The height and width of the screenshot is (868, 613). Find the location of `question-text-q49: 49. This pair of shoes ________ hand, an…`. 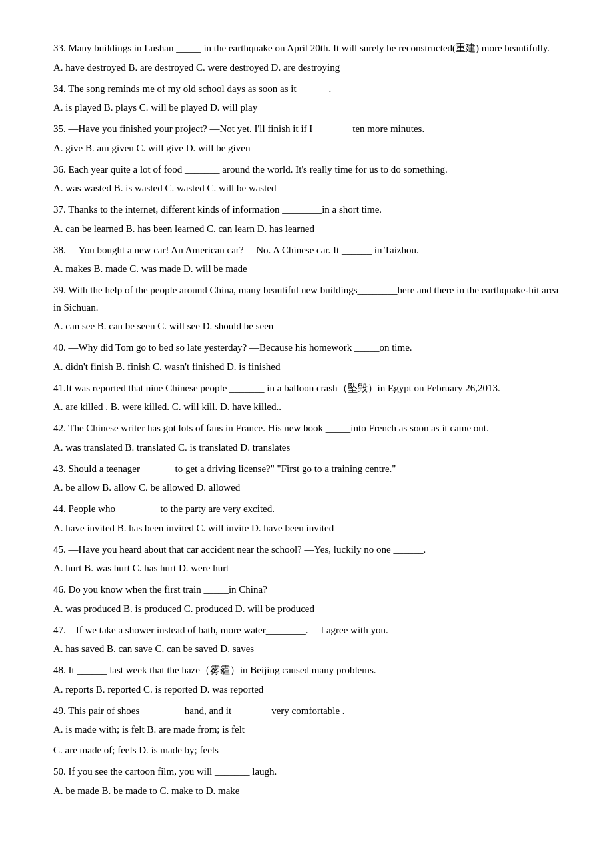

question-text-q49: 49. This pair of shoes ________ hand, an… is located at coordinates (306, 711).